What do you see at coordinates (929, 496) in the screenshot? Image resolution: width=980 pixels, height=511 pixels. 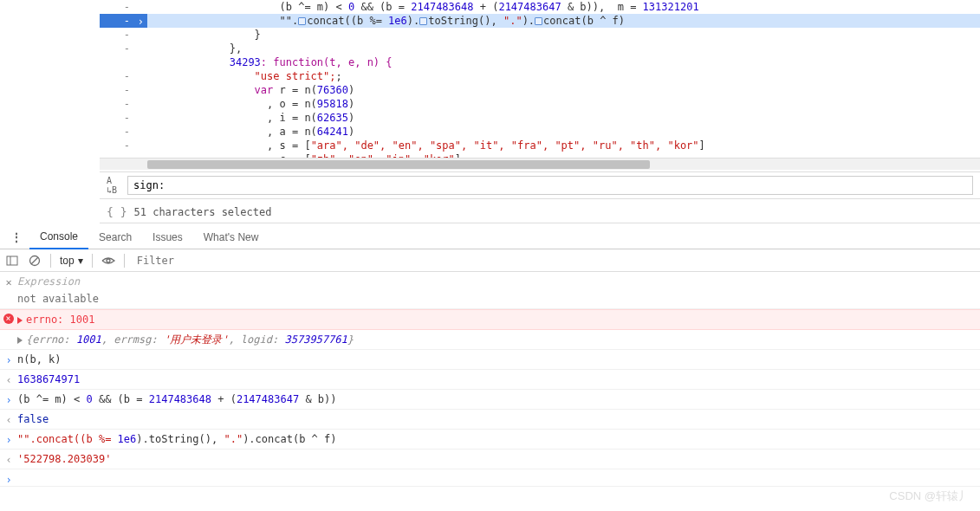 I see `watermark: CSDN @轩辕丿` at bounding box center [929, 496].